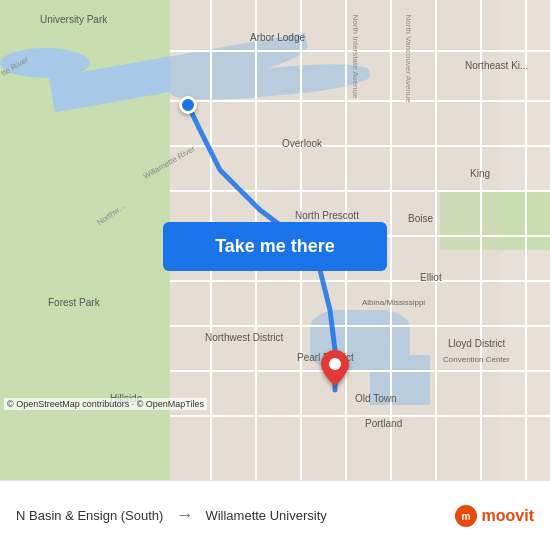 The width and height of the screenshot is (550, 550). Describe the element at coordinates (235, 516) in the screenshot. I see `route-info: N Basin & Ensign (South) → Willamette Un…` at that location.